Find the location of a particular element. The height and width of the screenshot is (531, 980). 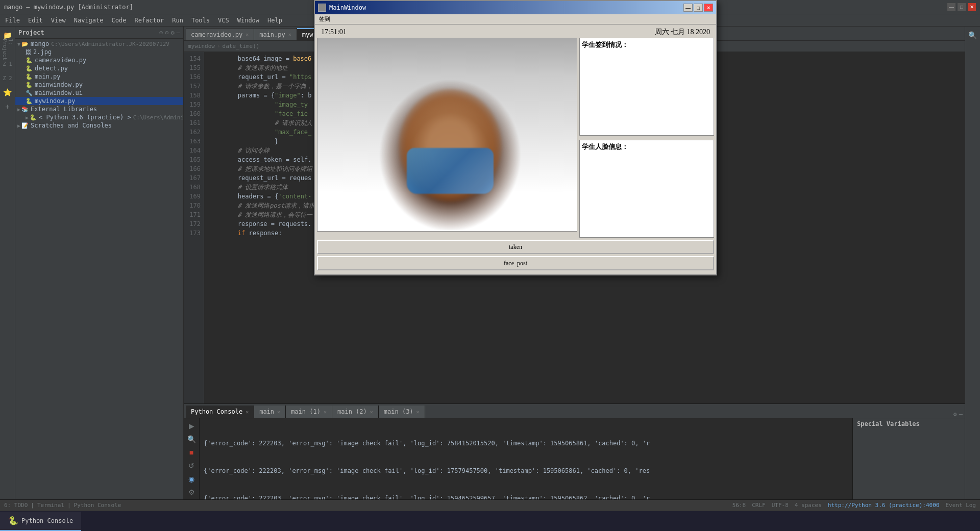

taskbar-python-label: Python Console is located at coordinates (47, 521).